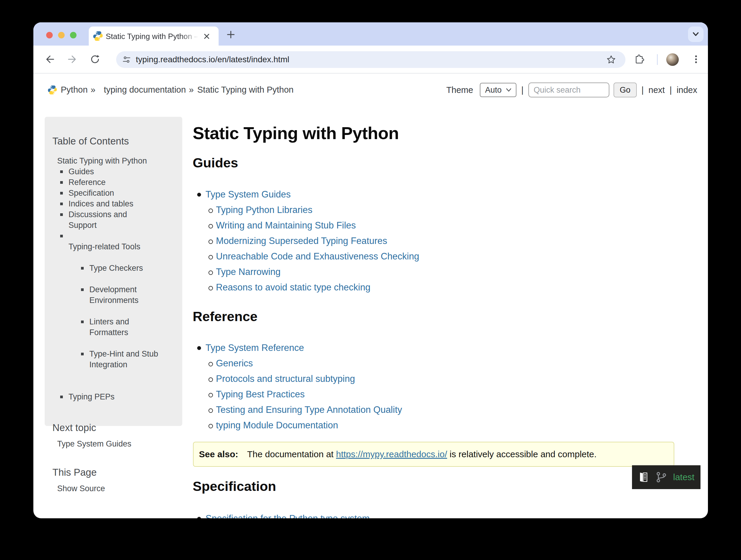  Describe the element at coordinates (643, 477) in the screenshot. I see `book-icon` at that location.